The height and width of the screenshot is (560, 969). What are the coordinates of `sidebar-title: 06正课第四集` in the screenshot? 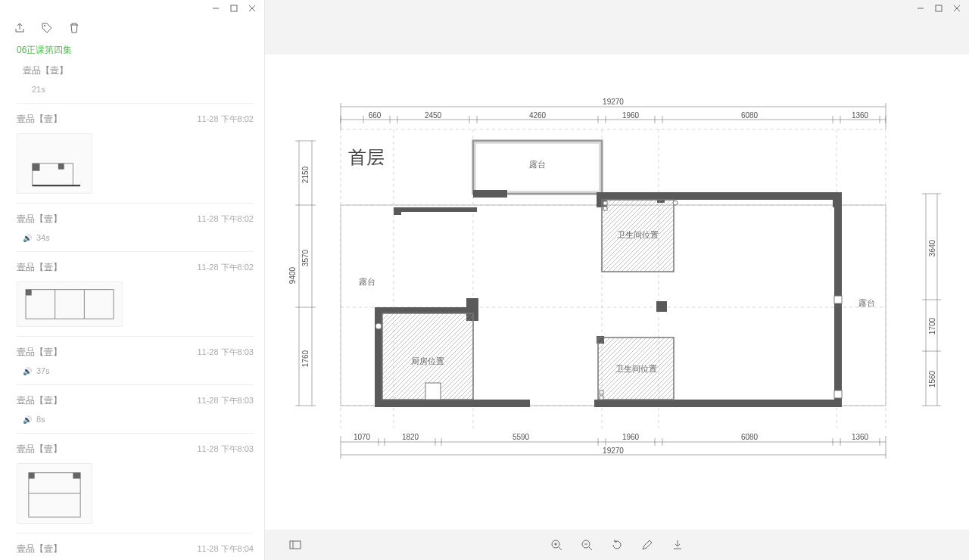 It's located at (132, 51).